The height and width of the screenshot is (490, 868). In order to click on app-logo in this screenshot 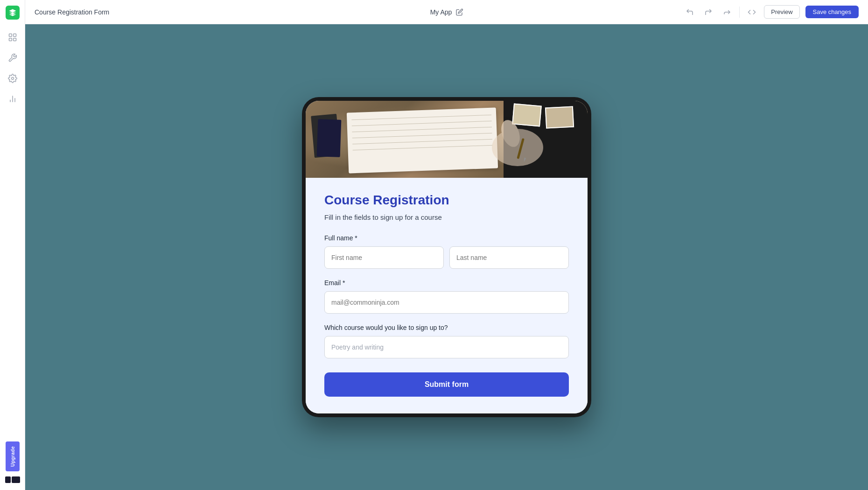, I will do `click(13, 13)`.